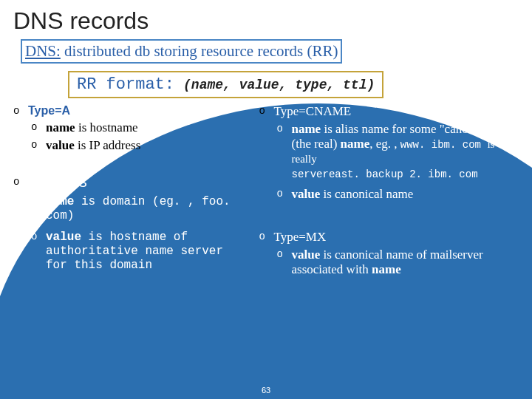 The height and width of the screenshot is (399, 532). What do you see at coordinates (126, 84) in the screenshot?
I see `rr-format-label: RR format:` at bounding box center [126, 84].